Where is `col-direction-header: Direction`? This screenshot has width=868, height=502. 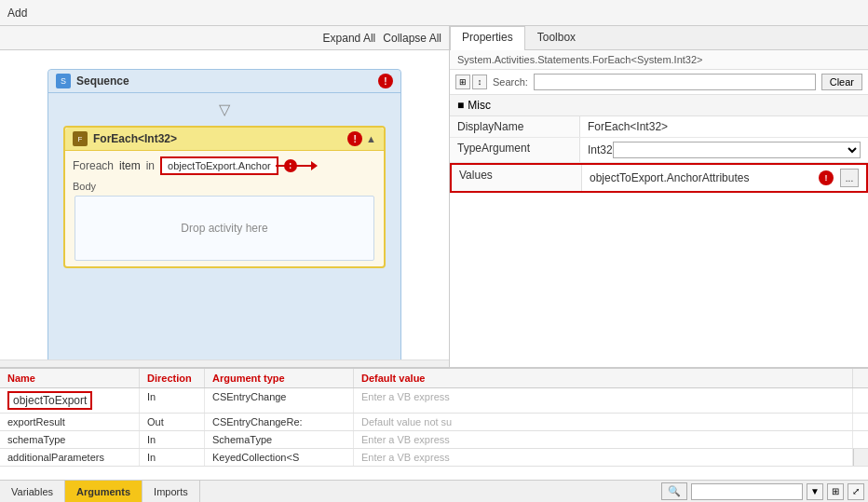 col-direction-header: Direction is located at coordinates (172, 378).